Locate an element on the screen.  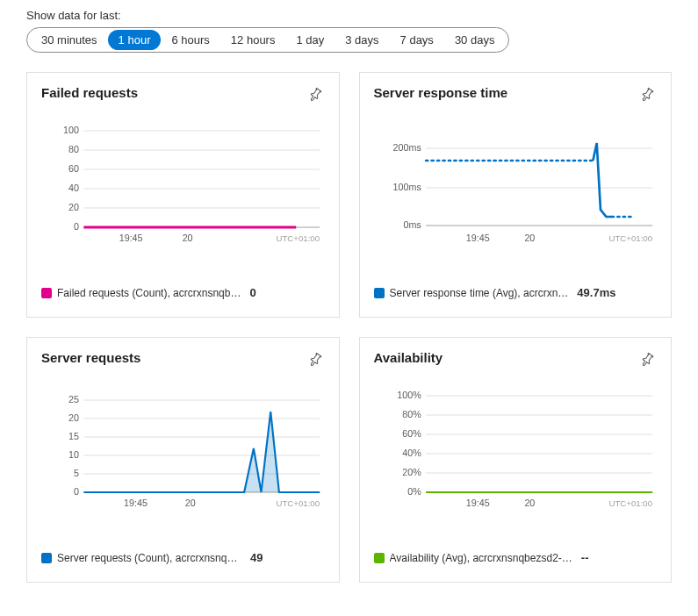
card-title: Server requests is located at coordinates (91, 358).